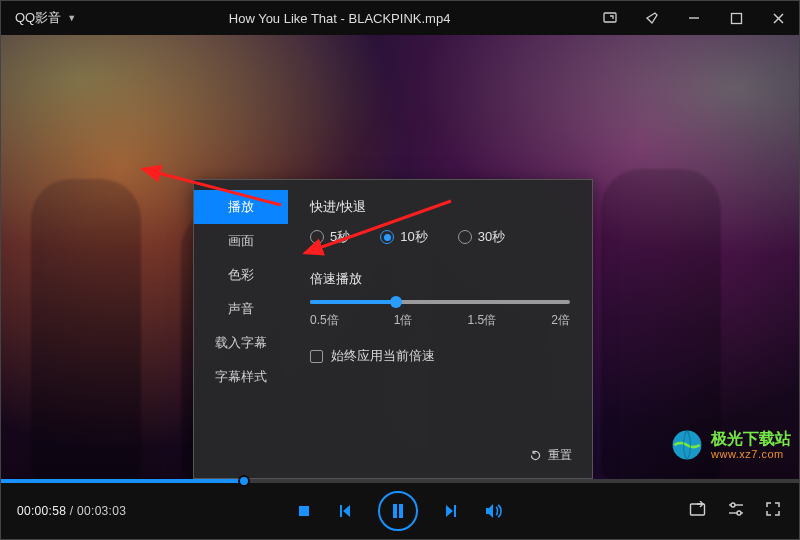 The height and width of the screenshot is (540, 800). I want to click on reset-button: 重置, so click(550, 456).